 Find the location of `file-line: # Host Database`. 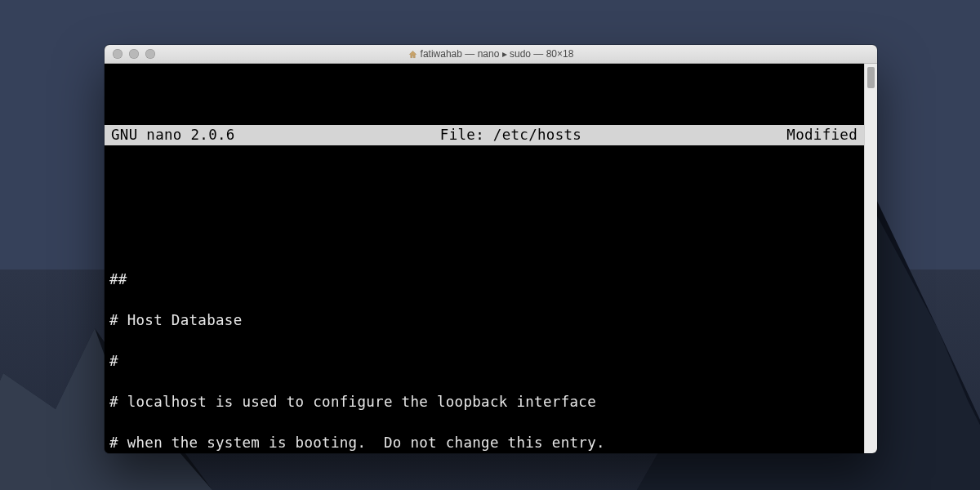

file-line: # Host Database is located at coordinates (484, 320).